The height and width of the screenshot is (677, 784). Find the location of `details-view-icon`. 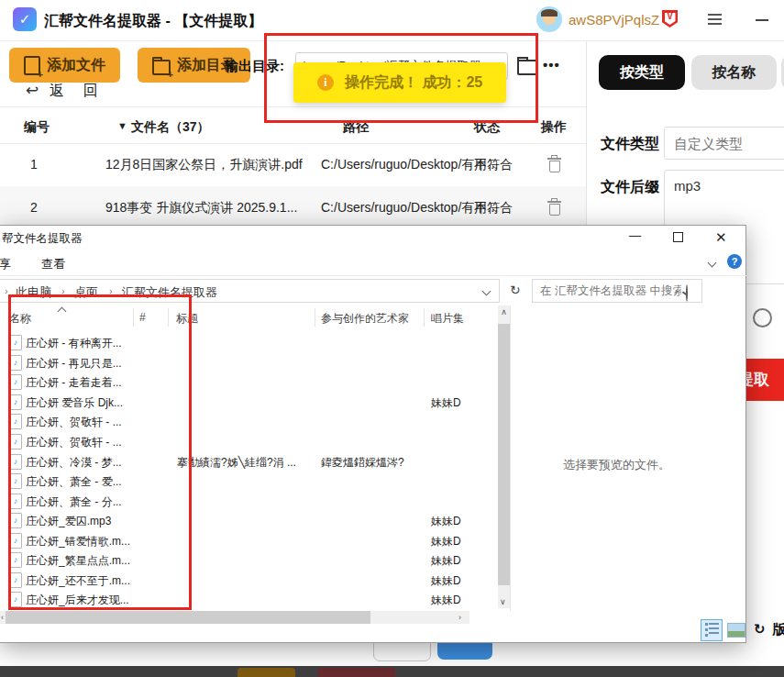

details-view-icon is located at coordinates (712, 630).